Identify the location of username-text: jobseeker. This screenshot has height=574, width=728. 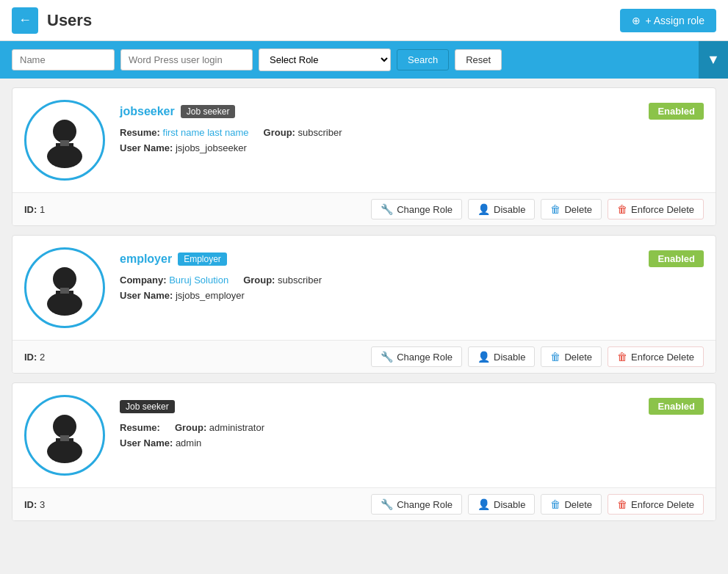
(147, 112).